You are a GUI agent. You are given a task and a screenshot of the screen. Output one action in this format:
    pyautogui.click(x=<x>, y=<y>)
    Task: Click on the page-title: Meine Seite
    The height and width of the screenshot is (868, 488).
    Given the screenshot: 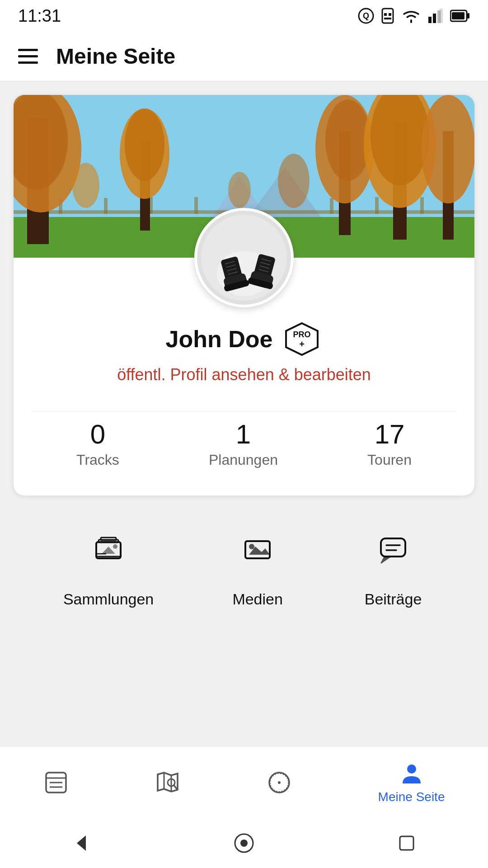 What is the action you would take?
    pyautogui.click(x=116, y=56)
    